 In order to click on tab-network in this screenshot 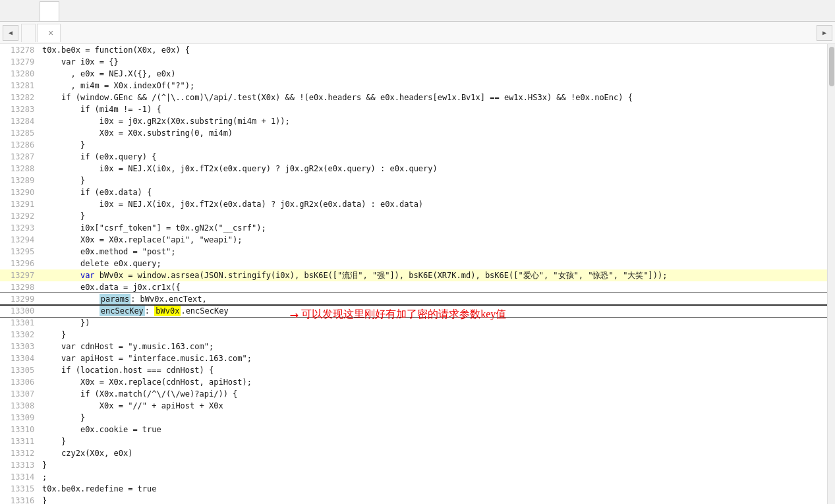, I will do `click(69, 11)`.